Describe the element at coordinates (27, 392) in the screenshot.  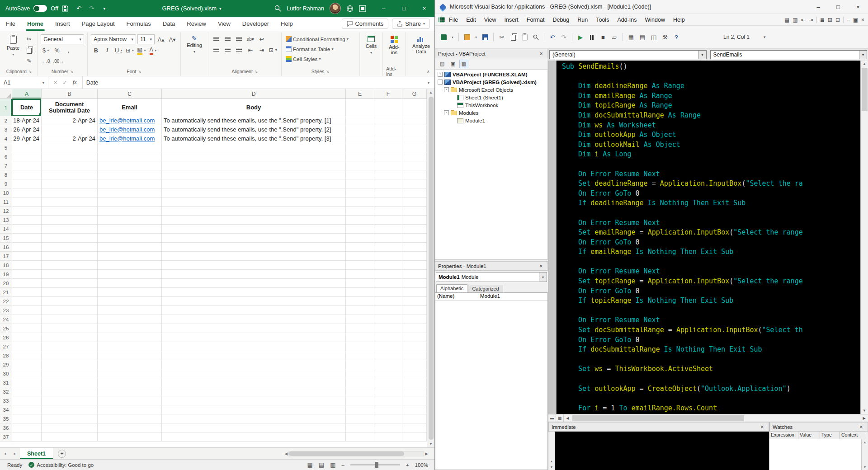
I see `cell-A32` at that location.